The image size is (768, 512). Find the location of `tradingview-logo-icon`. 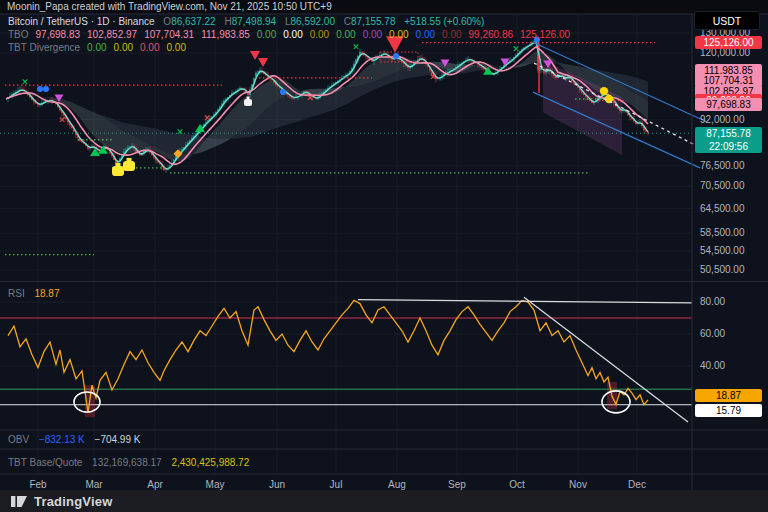

tradingview-logo-icon is located at coordinates (19, 502).